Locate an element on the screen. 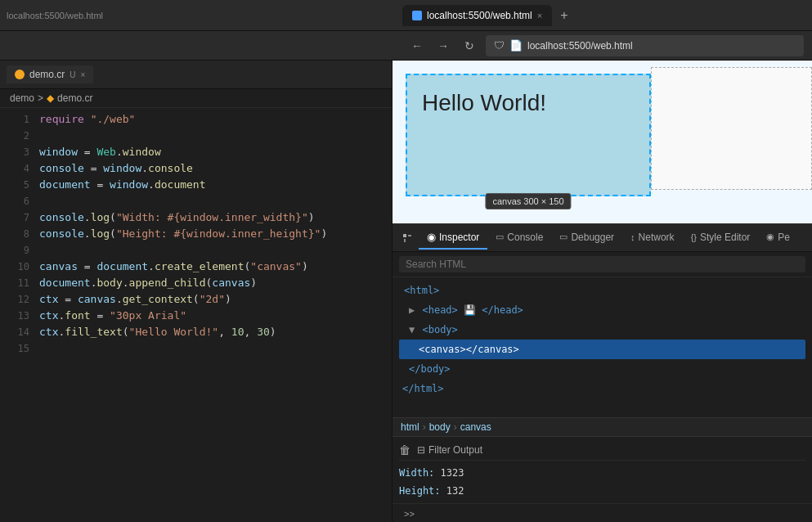 The width and height of the screenshot is (812, 522). code-line-7: 7 console.log("Width: #{window.inner_wid… is located at coordinates (196, 218).